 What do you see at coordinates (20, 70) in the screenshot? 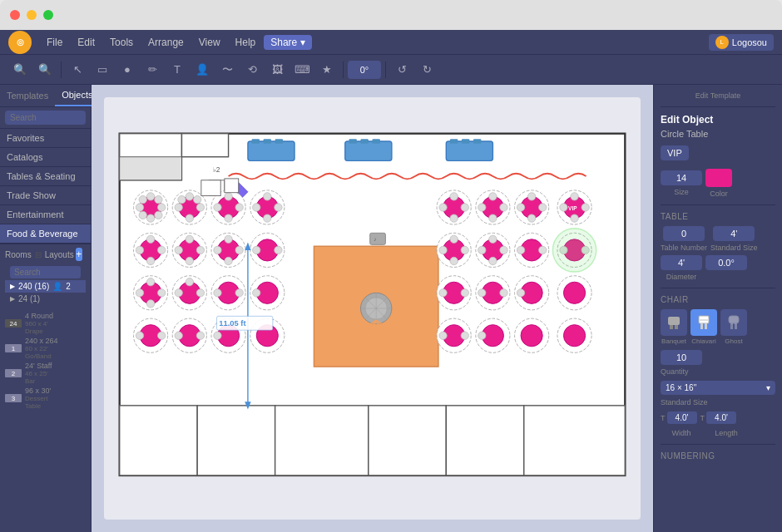
I see `zoom-out-btn: 🔍` at bounding box center [20, 70].